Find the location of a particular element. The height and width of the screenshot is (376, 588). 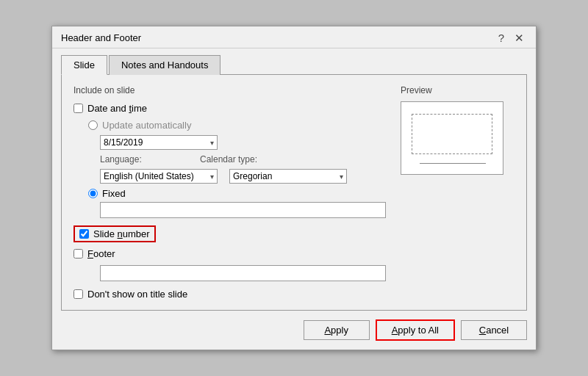

lang-cal-row: Language: Calendar type: is located at coordinates (243, 159).